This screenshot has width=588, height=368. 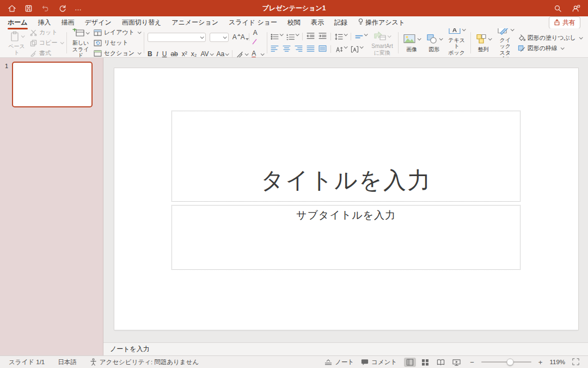 What do you see at coordinates (292, 37) in the screenshot?
I see `numbering-button` at bounding box center [292, 37].